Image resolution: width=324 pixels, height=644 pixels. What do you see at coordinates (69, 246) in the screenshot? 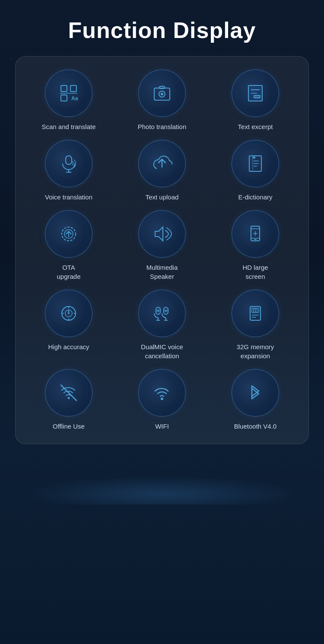
I see `feature-item-ota-upgrade: OTA upgrade` at bounding box center [69, 246].